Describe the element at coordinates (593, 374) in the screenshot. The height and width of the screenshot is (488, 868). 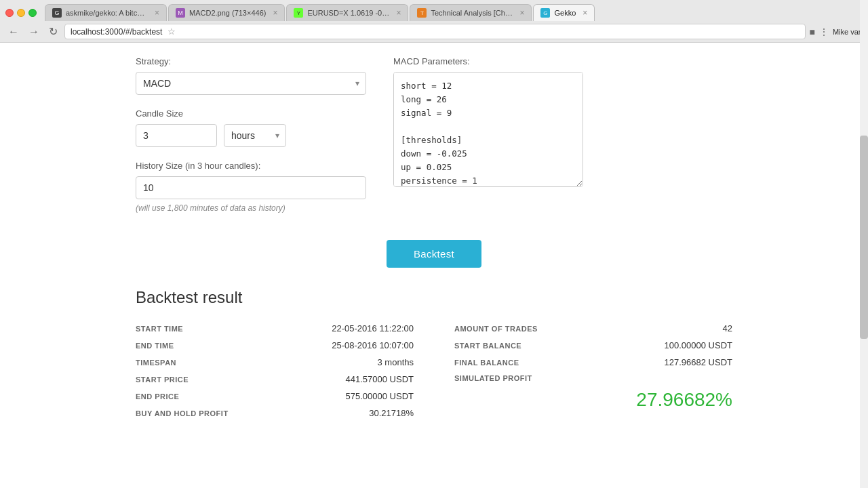
I see `results-col-right: AMOUNT OF TRADES 42 START BALANCE 100.00…` at that location.